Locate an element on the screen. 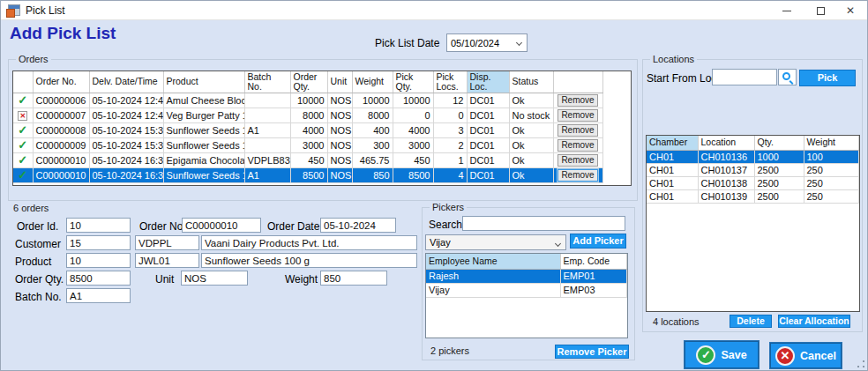 The image size is (868, 371). clear-allocation-button: Clear Allocation is located at coordinates (814, 321).